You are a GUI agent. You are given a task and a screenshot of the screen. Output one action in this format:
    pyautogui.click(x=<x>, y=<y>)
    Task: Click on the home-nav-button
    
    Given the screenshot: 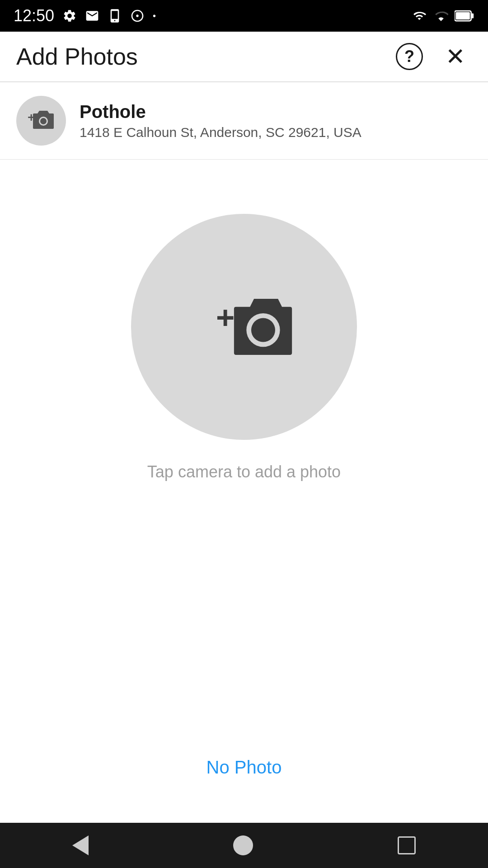 What is the action you would take?
    pyautogui.click(x=243, y=845)
    